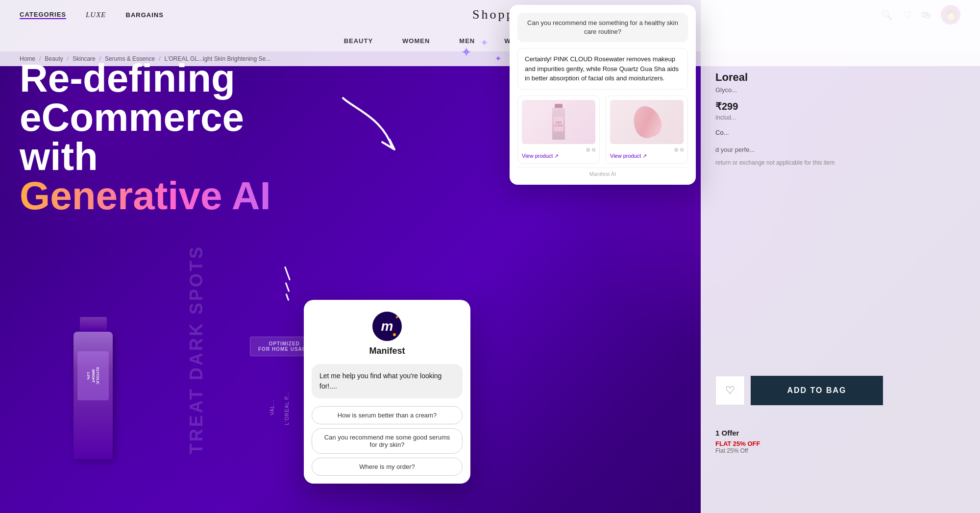  I want to click on gua-sha-visual, so click(647, 122).